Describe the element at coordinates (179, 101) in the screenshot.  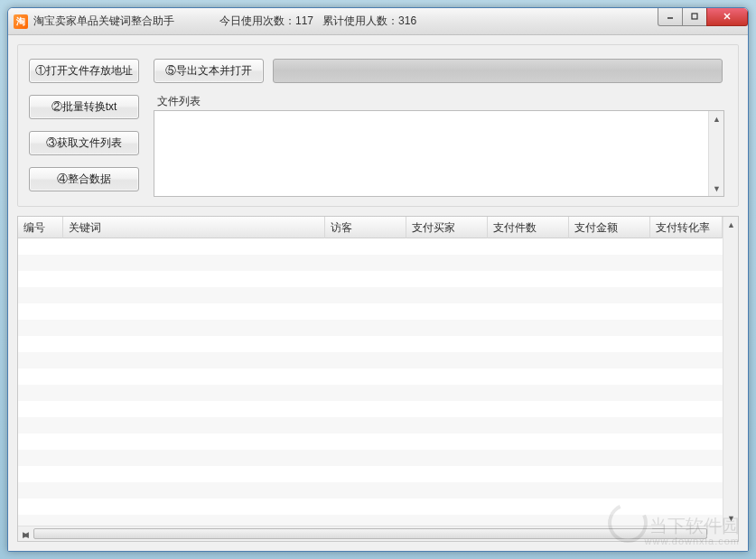
I see `file-list-label: 文件列表` at that location.